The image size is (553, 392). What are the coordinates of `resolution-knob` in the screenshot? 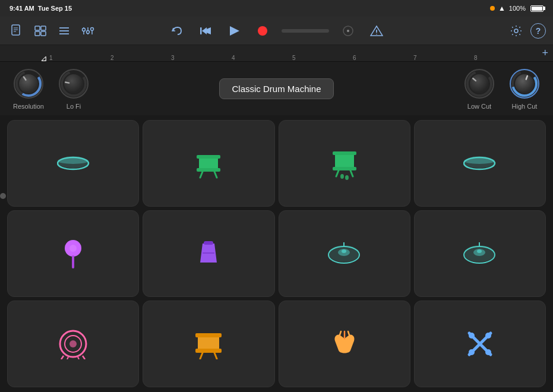 It's located at (29, 84).